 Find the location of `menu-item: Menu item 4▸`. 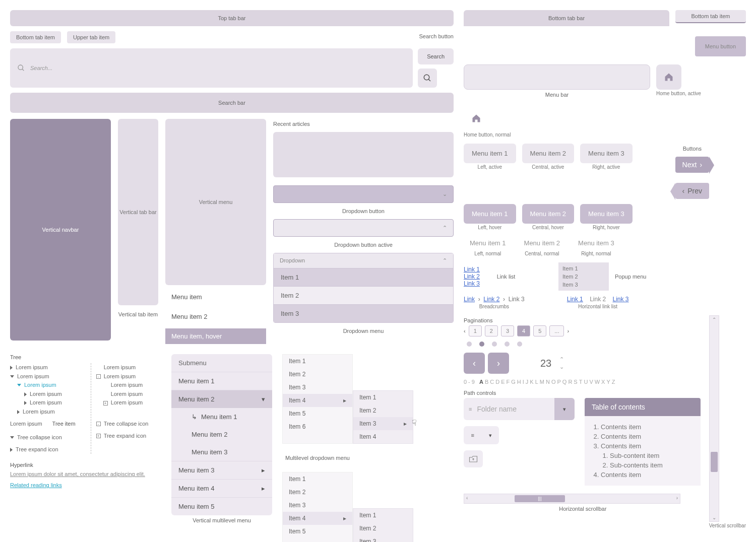

menu-item: Menu item 4▸ is located at coordinates (222, 488).